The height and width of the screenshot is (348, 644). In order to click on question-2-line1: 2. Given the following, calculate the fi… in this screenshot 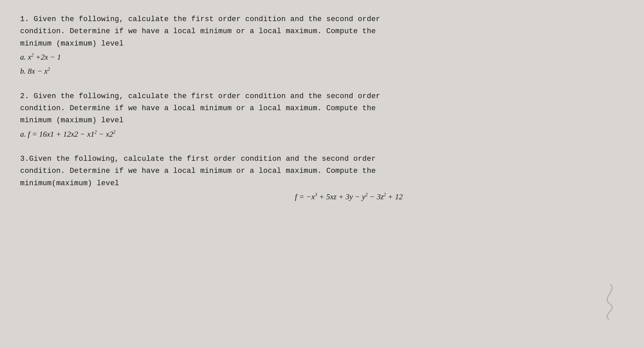, I will do `click(315, 96)`.